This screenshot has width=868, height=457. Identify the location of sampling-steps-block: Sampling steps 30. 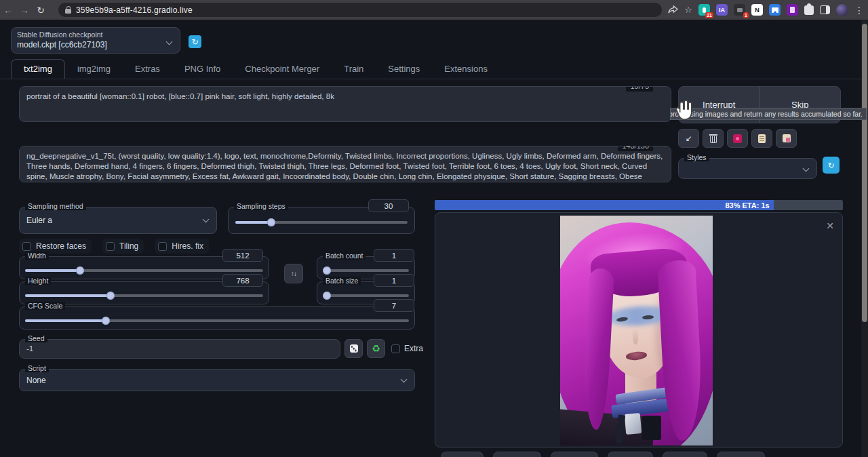
(321, 220).